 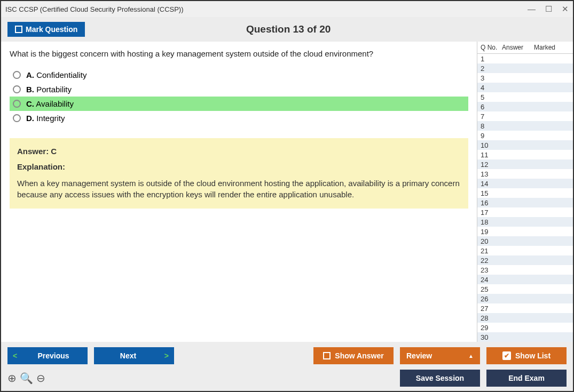 What do you see at coordinates (41, 378) in the screenshot?
I see `zoom-out-icon: ⊖` at bounding box center [41, 378].